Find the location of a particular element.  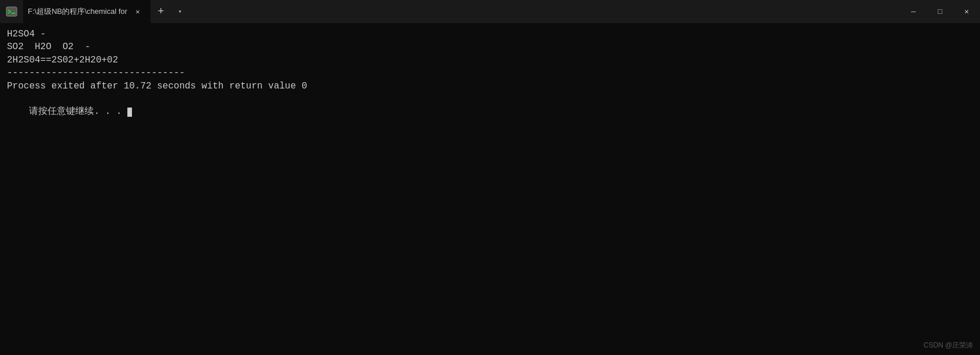

terminal-cursor is located at coordinates (130, 112).